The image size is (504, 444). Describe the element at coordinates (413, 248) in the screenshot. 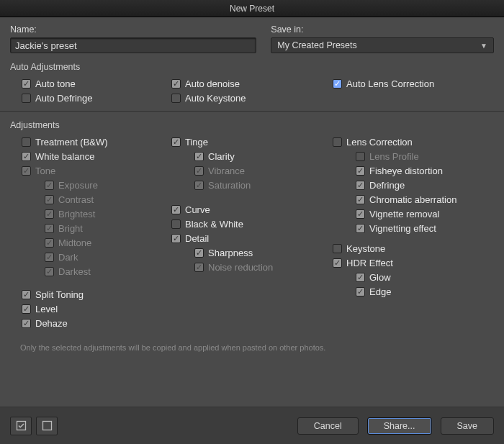

I see `checkbox-keystone: ✓Keystone` at that location.